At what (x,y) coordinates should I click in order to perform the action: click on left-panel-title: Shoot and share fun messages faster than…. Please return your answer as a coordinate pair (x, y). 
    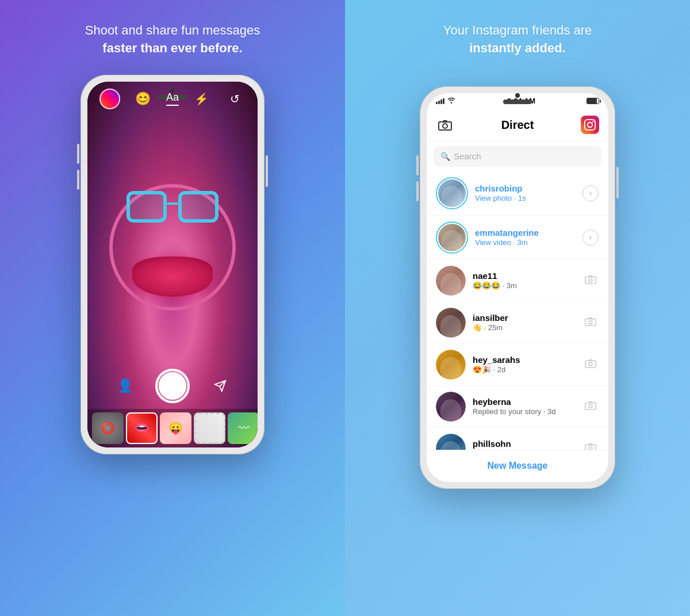
    Looking at the image, I should click on (172, 40).